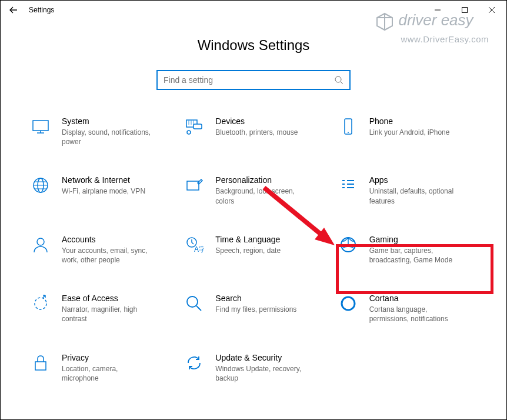 This screenshot has height=420, width=507. Describe the element at coordinates (41, 10) in the screenshot. I see `window-title: Settings` at that location.